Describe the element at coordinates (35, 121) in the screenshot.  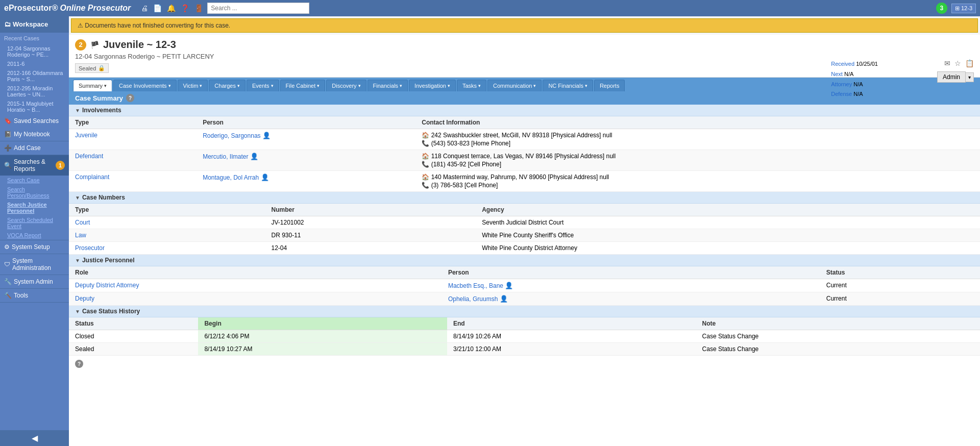
I see `sidebar-item-saved-searches: 🔖 Saved Searches` at that location.